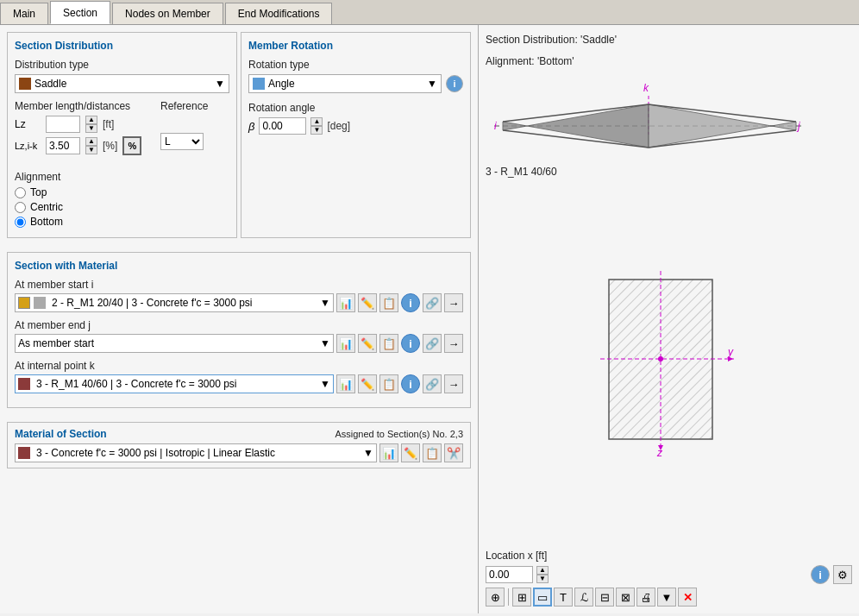  I want to click on member-start-label: At member start i, so click(239, 285).